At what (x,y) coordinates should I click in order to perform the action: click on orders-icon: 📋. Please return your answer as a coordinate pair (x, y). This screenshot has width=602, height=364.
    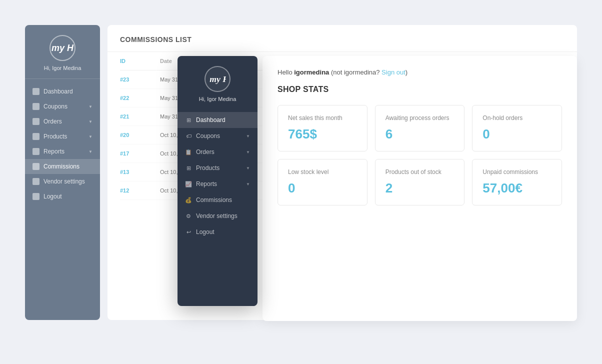
    Looking at the image, I should click on (188, 152).